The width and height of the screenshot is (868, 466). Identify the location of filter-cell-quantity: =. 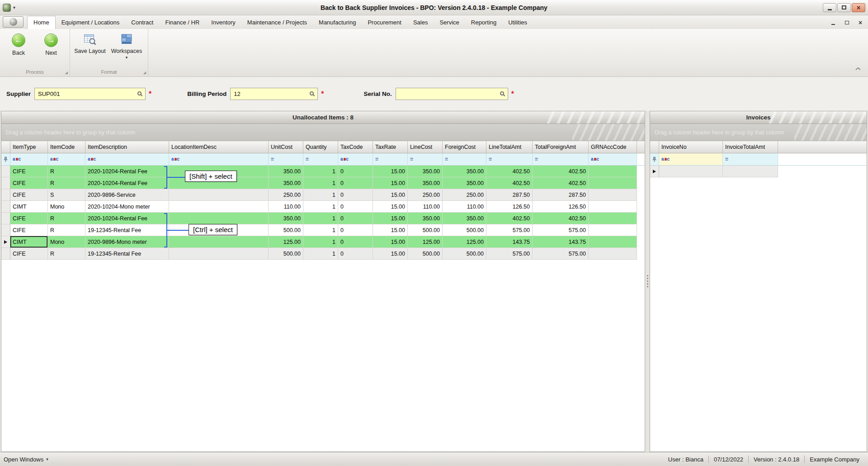
(321, 159).